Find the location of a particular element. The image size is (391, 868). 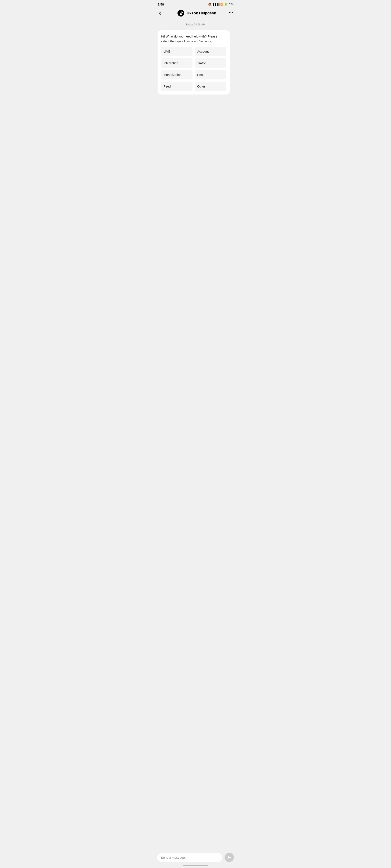

status-icons: 🔕 ▐▐▐▐ 📶 🔋 70% is located at coordinates (221, 4).